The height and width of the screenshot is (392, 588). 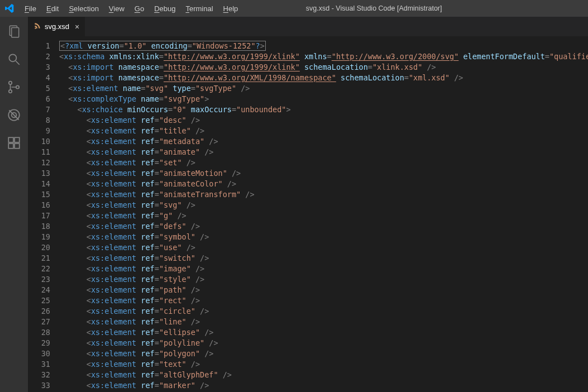 What do you see at coordinates (14, 204) in the screenshot?
I see `activity-bar` at bounding box center [14, 204].